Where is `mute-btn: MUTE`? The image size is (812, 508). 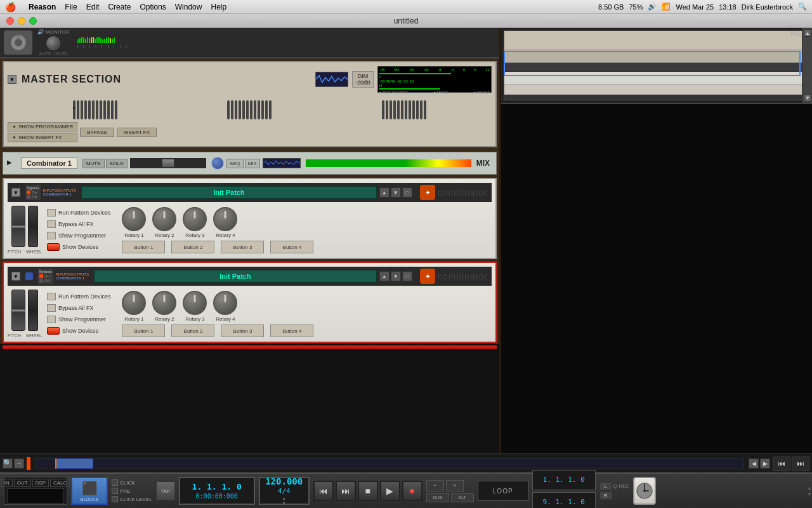
mute-btn: MUTE is located at coordinates (94, 164).